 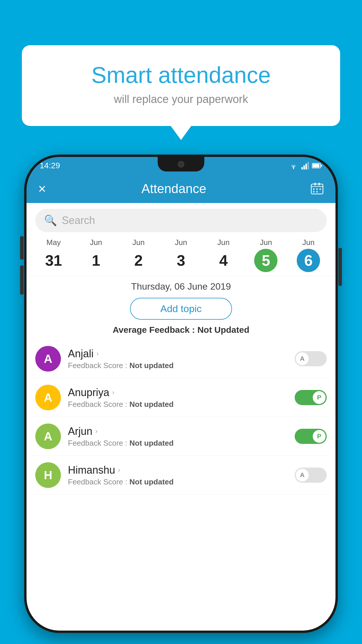 What do you see at coordinates (181, 257) in the screenshot?
I see `calendar-day: Jun3` at bounding box center [181, 257].